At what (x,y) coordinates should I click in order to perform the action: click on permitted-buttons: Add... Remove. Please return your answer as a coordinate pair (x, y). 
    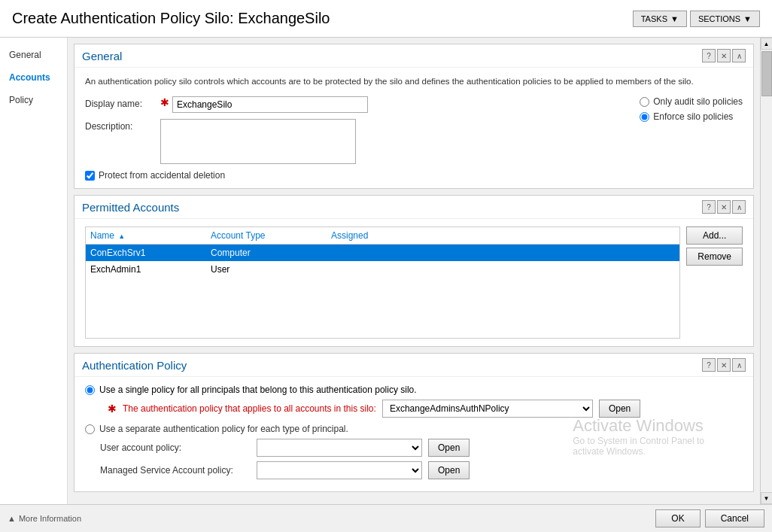
    Looking at the image, I should click on (715, 283).